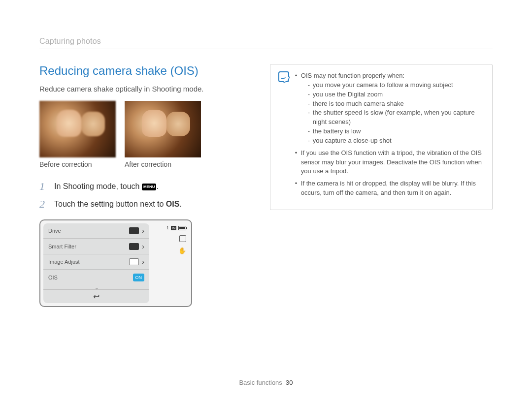  Describe the element at coordinates (266, 43) in the screenshot. I see `section-label: Capturing photos` at that location.